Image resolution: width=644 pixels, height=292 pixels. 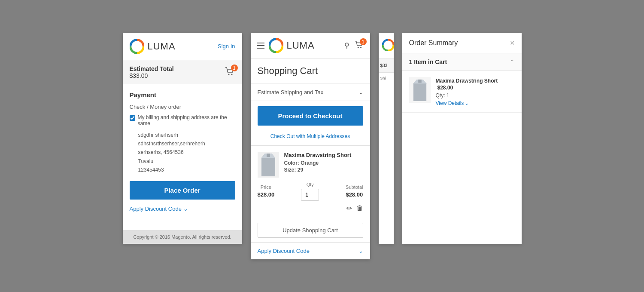 What do you see at coordinates (386, 46) in the screenshot?
I see `partial-logo` at bounding box center [386, 46].